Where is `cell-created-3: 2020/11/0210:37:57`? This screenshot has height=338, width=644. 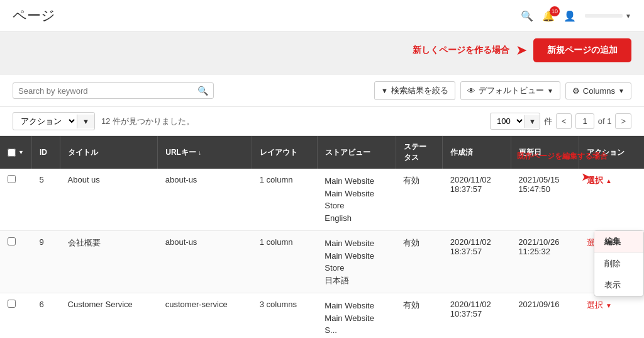
cell-created-3: 2020/11/0210:37:57 is located at coordinates (477, 316).